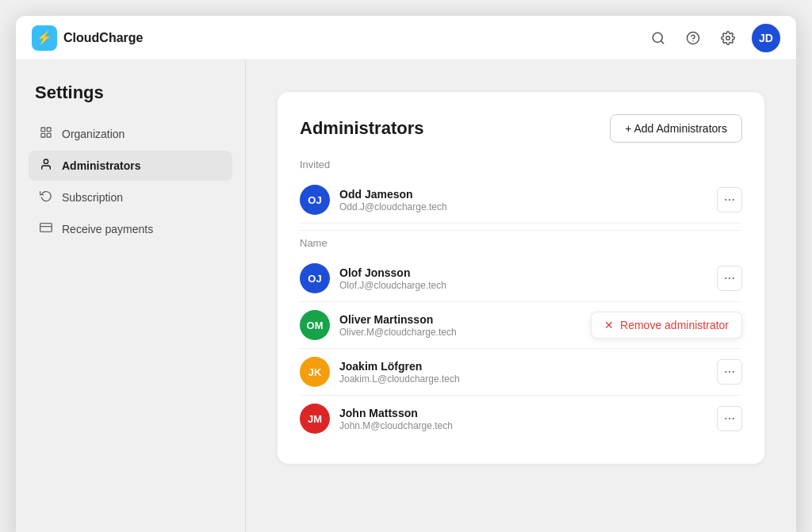 This screenshot has width=812, height=532. What do you see at coordinates (130, 93) in the screenshot?
I see `sidebar-title: Settings` at bounding box center [130, 93].